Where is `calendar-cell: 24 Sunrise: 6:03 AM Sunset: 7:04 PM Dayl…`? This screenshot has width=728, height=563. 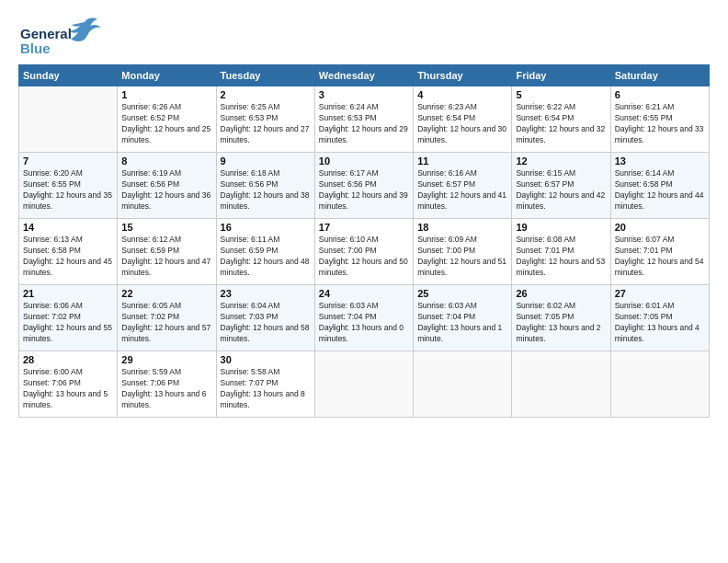 calendar-cell: 24 Sunrise: 6:03 AM Sunset: 7:04 PM Dayl… is located at coordinates (364, 318).